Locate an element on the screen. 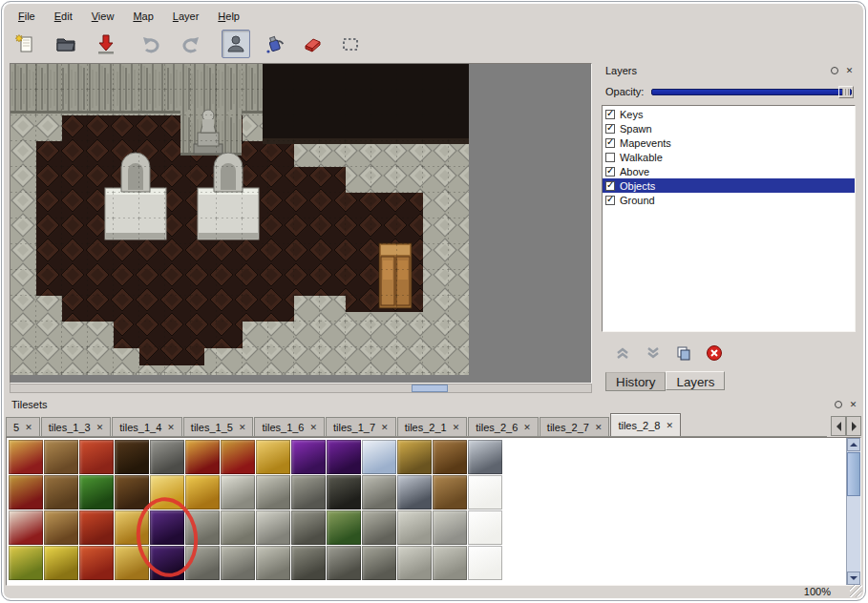  tile-angel-wings is located at coordinates (273, 528).